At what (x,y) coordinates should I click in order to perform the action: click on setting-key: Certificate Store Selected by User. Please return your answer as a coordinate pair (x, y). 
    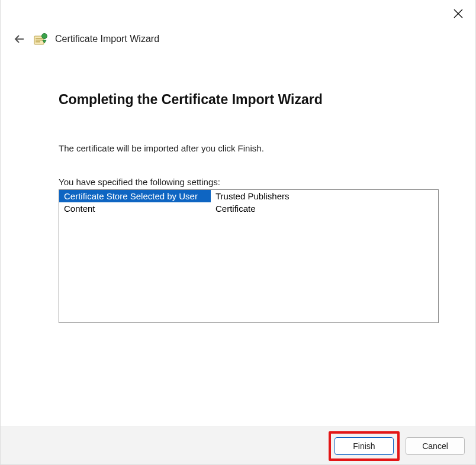
    Looking at the image, I should click on (135, 196).